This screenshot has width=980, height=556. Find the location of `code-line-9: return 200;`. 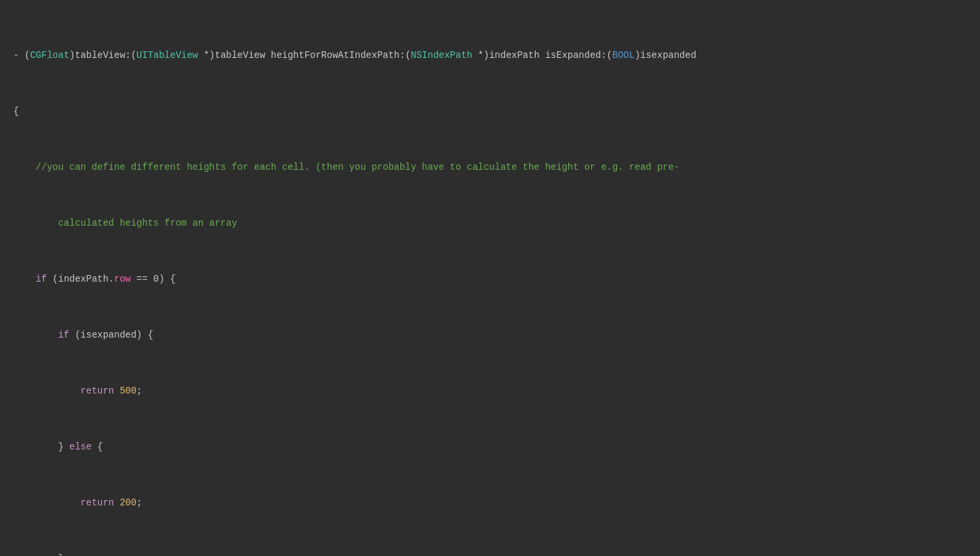

code-line-9: return 200; is located at coordinates (490, 503).